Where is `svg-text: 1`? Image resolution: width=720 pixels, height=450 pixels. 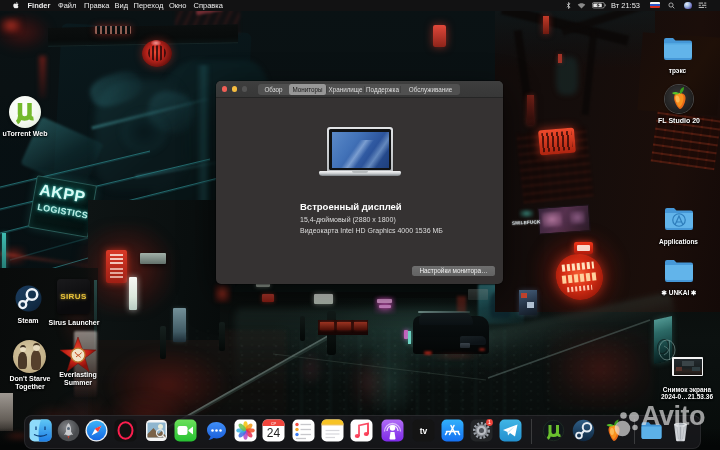 svg-text: 1 is located at coordinates (490, 422).